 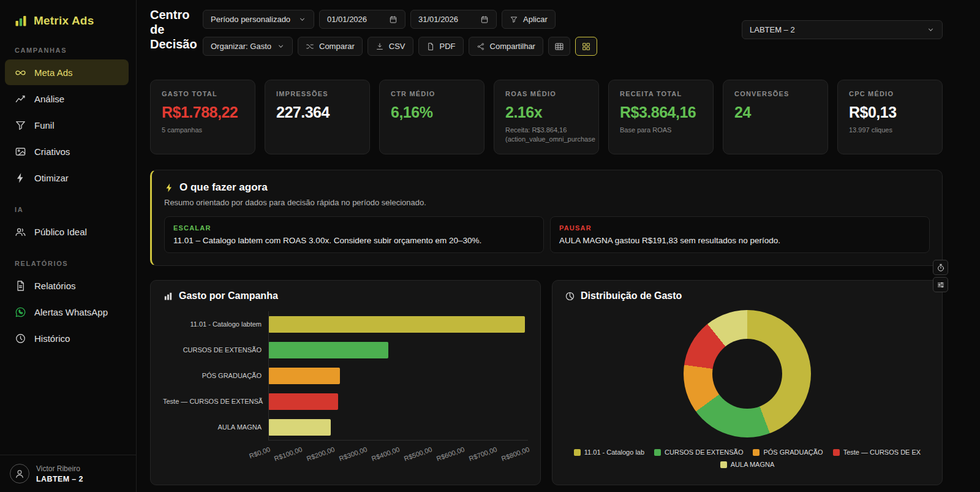 What do you see at coordinates (345, 376) in the screenshot?
I see `bar-row: PÓS GRADUAÇÃO` at bounding box center [345, 376].